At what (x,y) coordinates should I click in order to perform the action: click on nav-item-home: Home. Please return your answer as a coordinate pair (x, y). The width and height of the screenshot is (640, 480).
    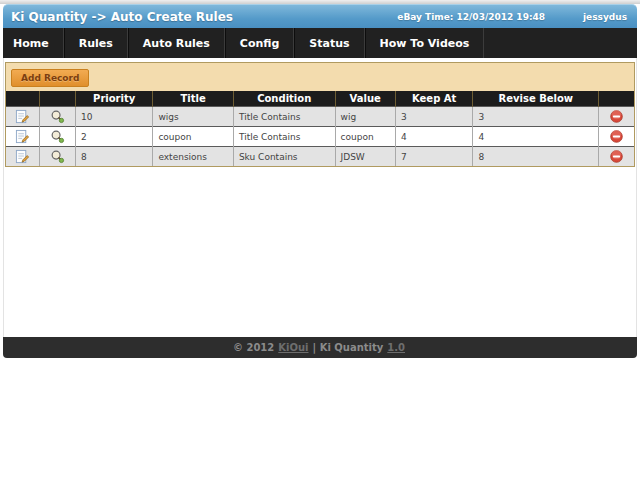
    Looking at the image, I should click on (34, 43).